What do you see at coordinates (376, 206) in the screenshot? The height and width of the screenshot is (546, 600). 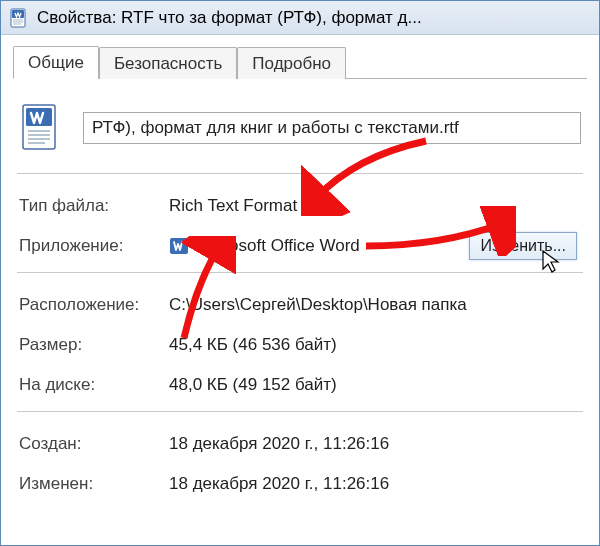 I see `value-filetype: Rich Text Format (.rtf)` at bounding box center [376, 206].